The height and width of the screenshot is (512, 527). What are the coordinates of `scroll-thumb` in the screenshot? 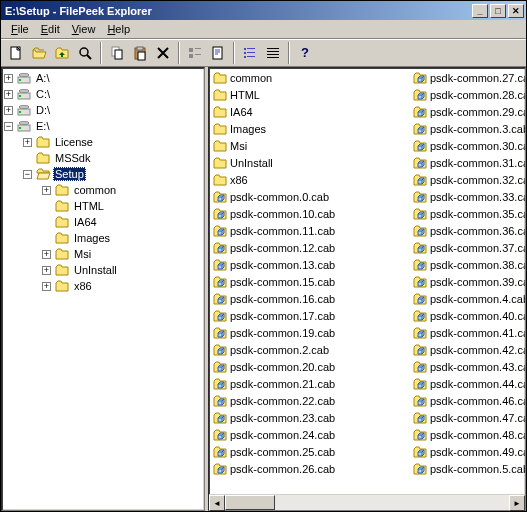 It's located at (250, 502).